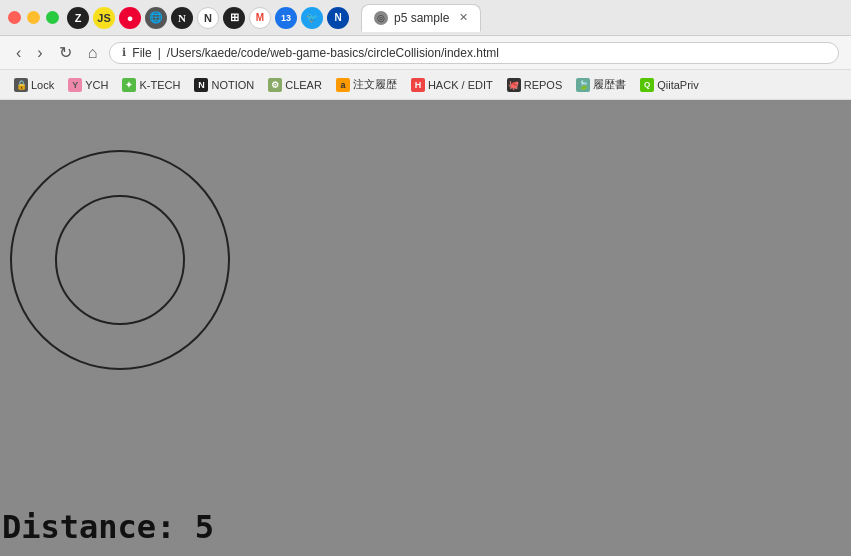 The width and height of the screenshot is (851, 556). I want to click on address-bar: ‹ › ↻ ⌂ ℹ File | /Users/kaede/code/web-g…, so click(426, 53).